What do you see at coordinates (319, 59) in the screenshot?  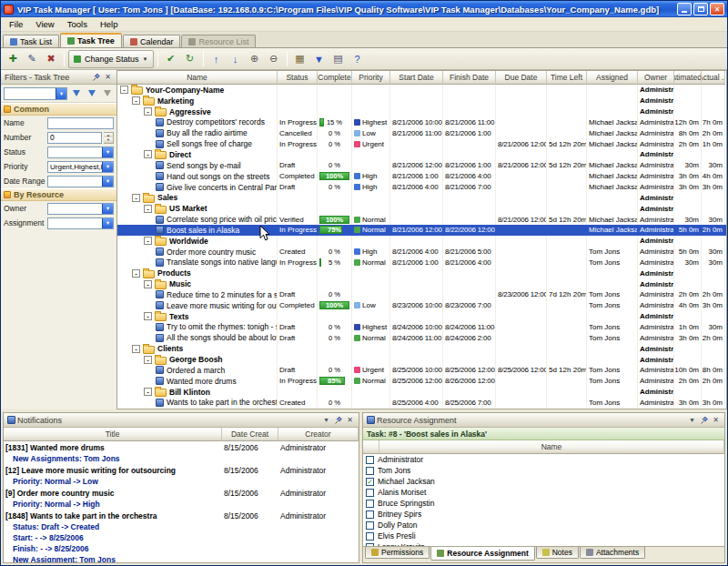 I see `filter-icon: ▼` at bounding box center [319, 59].